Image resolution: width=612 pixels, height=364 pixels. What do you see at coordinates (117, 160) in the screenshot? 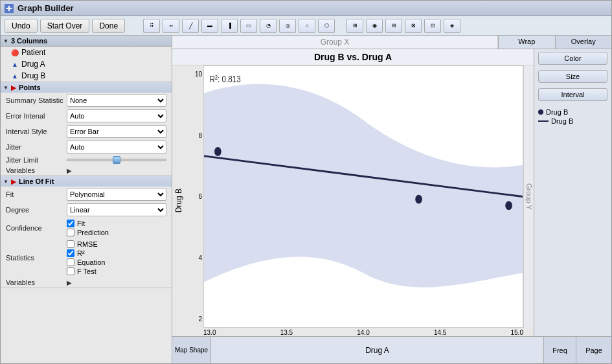
I see `jitter-limit-thumb` at bounding box center [117, 160].